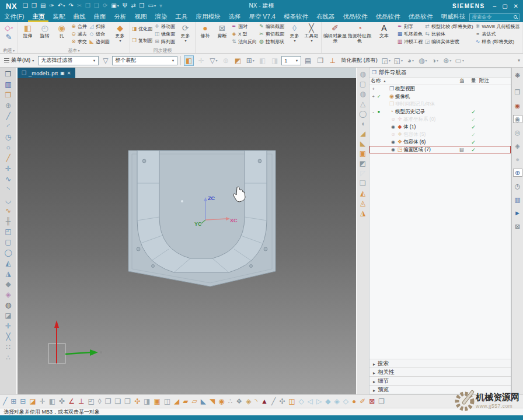  I want to click on roles-gear-icon: ❋, so click(518, 75).